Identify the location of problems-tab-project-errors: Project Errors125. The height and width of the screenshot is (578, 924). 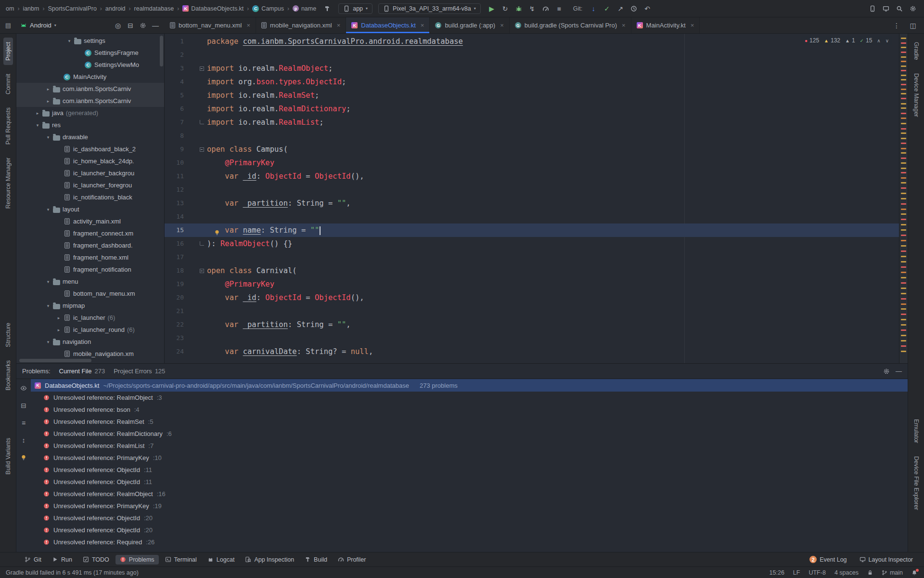
(140, 371).